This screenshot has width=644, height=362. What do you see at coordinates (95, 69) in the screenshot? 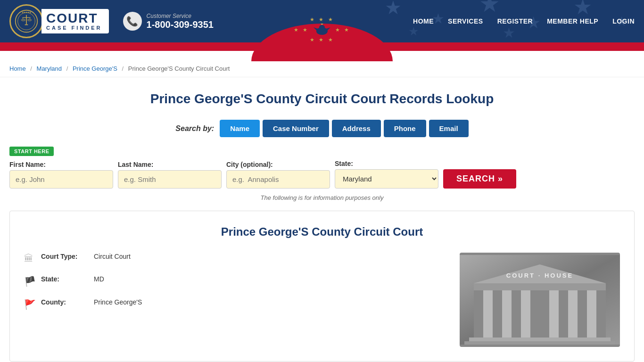
I see `breadcrumb-county: Prince George'S` at bounding box center [95, 69].